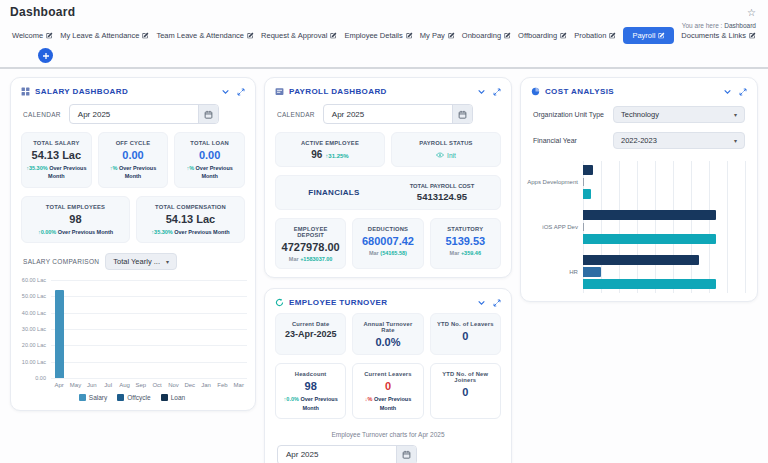 Image resolution: width=768 pixels, height=463 pixels. What do you see at coordinates (36, 168) in the screenshot?
I see `stat-delta-pct: ↑35.30%` at bounding box center [36, 168].